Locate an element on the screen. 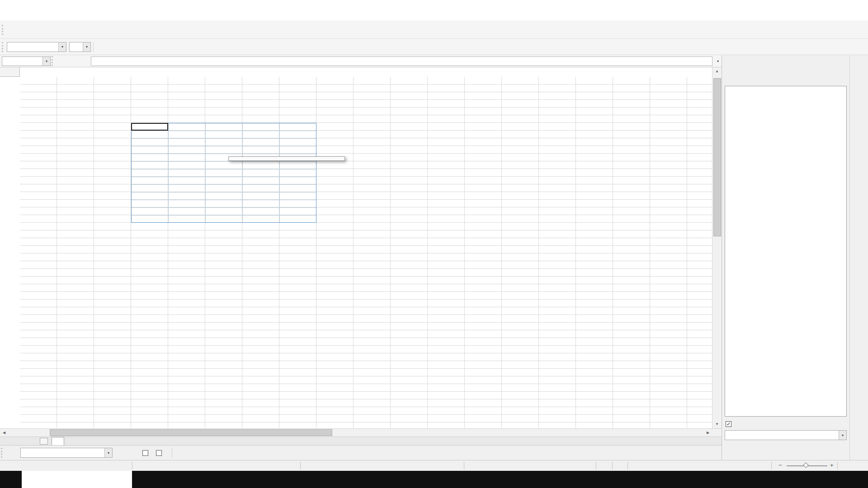 The image size is (868, 488). close-button is located at coordinates (858, 5).